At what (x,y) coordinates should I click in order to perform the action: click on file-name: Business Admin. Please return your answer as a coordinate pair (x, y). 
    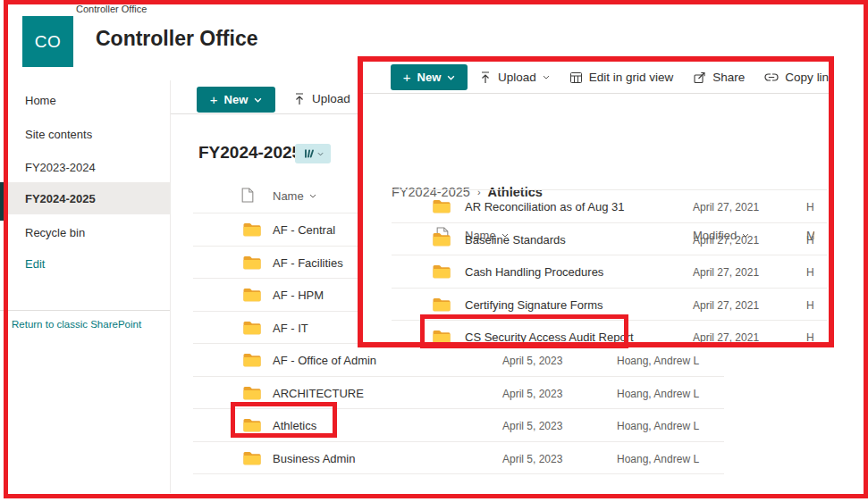
    Looking at the image, I should click on (315, 459).